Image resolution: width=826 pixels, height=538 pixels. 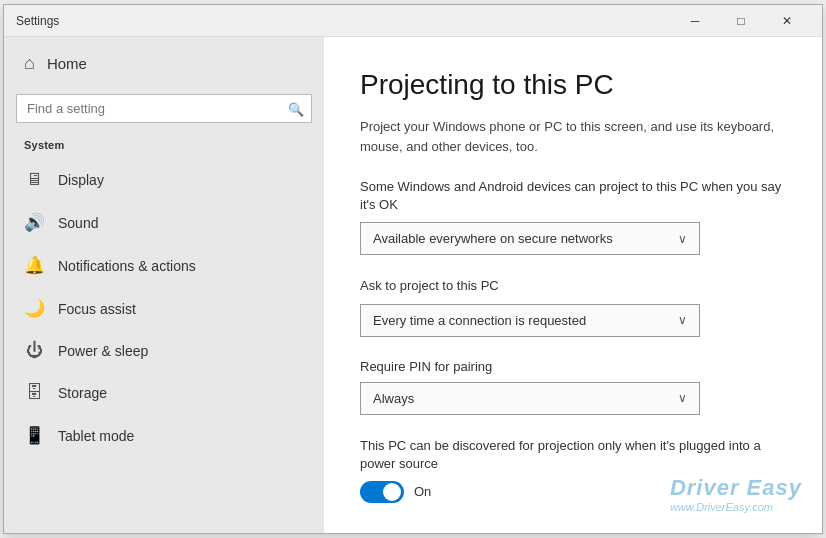 What do you see at coordinates (296, 108) in the screenshot?
I see `search-icon: 🔍` at bounding box center [296, 108].